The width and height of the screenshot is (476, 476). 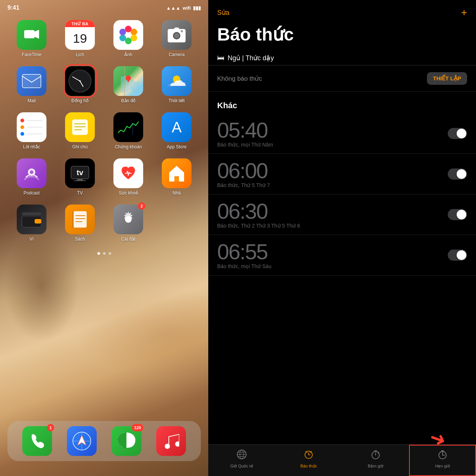 What do you see at coordinates (187, 8) in the screenshot?
I see `wifi-icon: wifi` at bounding box center [187, 8].